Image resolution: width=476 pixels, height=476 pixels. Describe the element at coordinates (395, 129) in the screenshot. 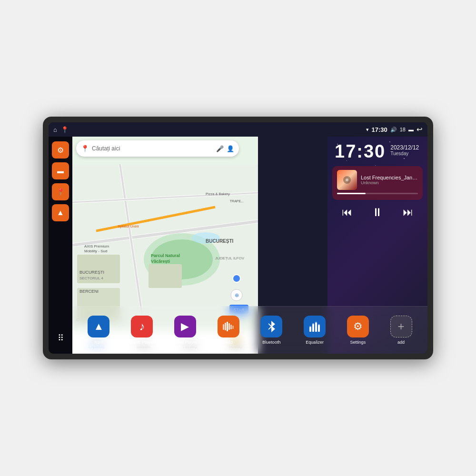

I see `status-right-info: ▾ 17:30 🔊 18 ▬ ↩` at that location.